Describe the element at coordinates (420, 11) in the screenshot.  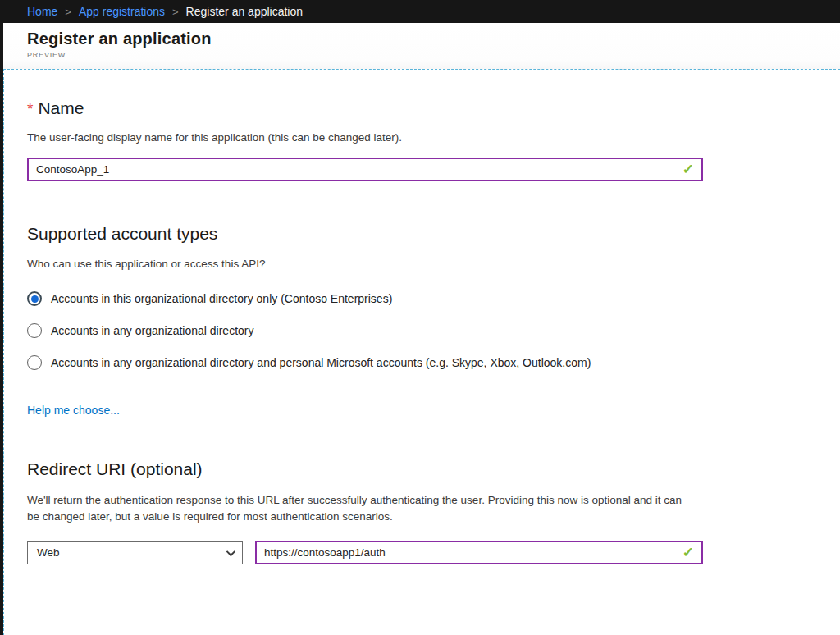
I see `breadcrumb: Home > App registrations > Register an a…` at that location.